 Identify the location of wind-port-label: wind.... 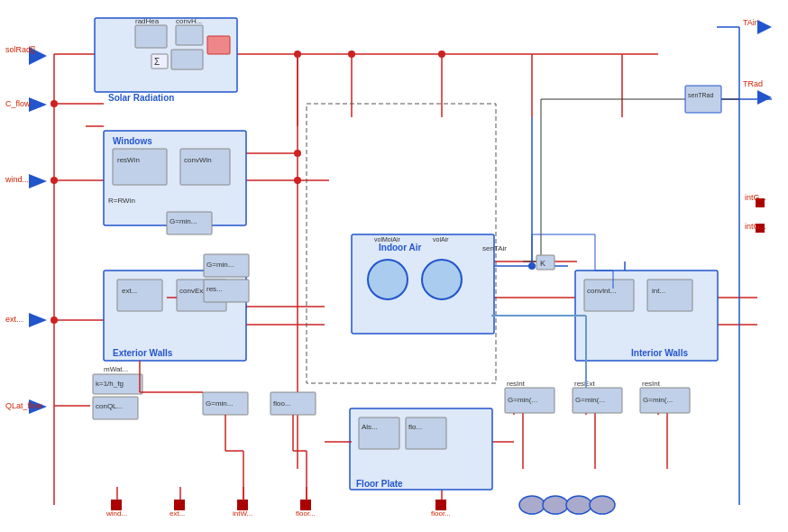
(16, 179).